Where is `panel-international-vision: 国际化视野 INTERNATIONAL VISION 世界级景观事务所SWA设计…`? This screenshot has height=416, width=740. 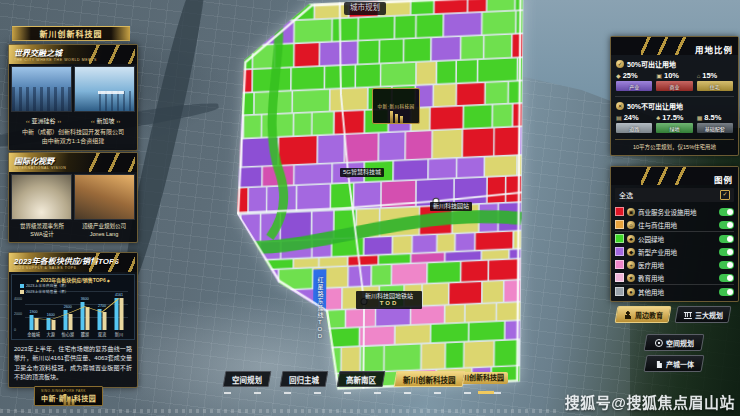 panel-international-vision: 国际化视野 INTERNATIONAL VISION 世界级景观事务所SWA设计… is located at coordinates (73, 198).